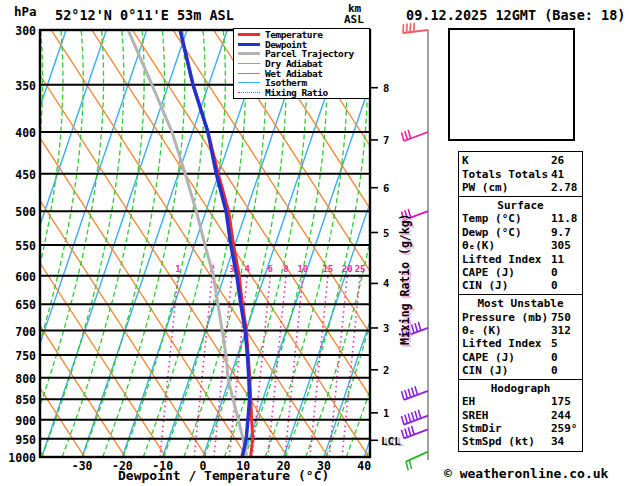 This screenshot has width=629, height=486. What do you see at coordinates (520, 344) in the screenshot?
I see `info-table-row: Lifted Index5` at bounding box center [520, 344].